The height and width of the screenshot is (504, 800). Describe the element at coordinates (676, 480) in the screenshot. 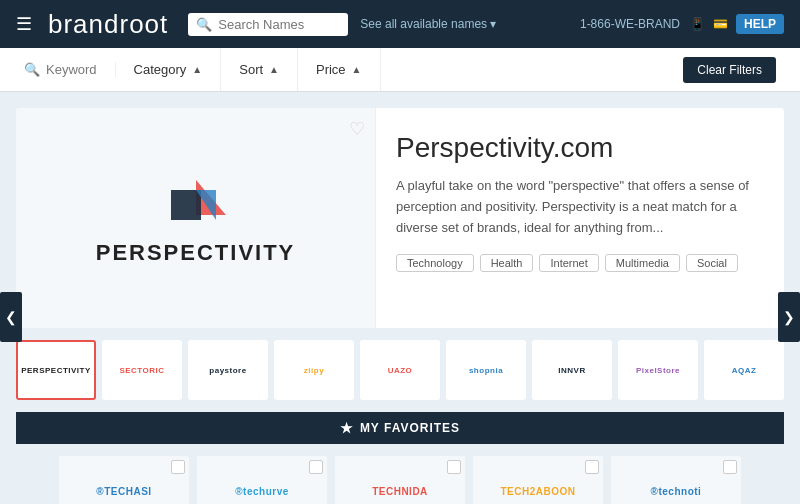

I see `fav-logo-technoti: ®technoti` at that location.